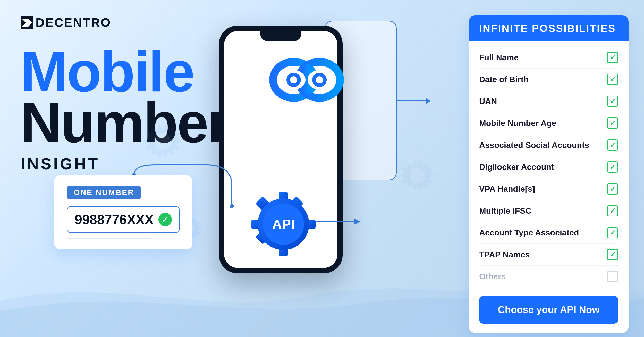  I want to click on phone-input-display: 9988776XXX ✓, so click(123, 220).